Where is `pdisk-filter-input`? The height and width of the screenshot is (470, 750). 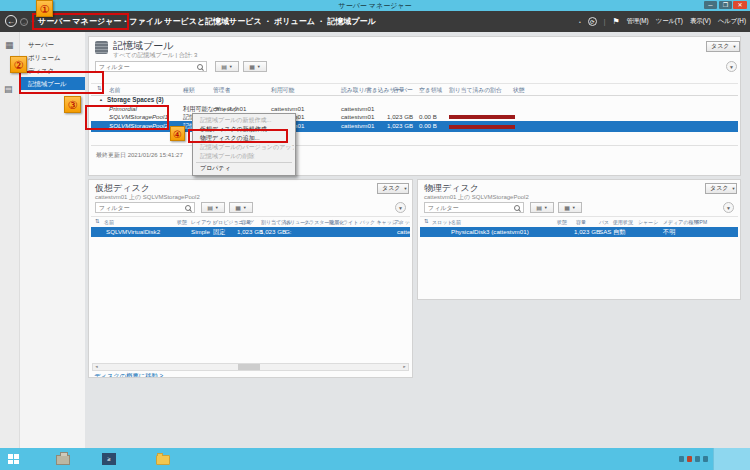 pdisk-filter-input is located at coordinates (474, 208).